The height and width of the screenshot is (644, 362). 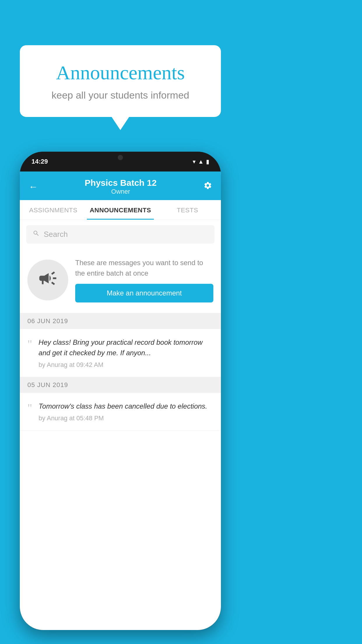 I want to click on battery-icon: ▮, so click(x=208, y=162).